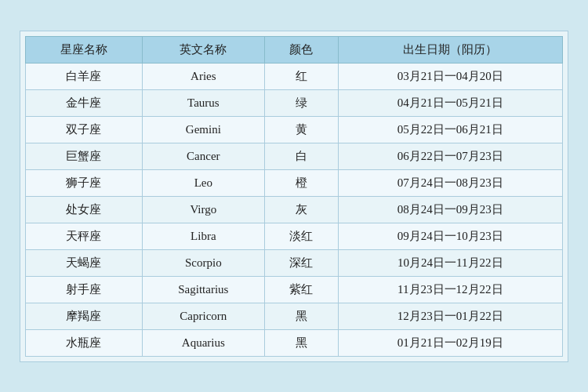 This screenshot has height=392, width=588. Describe the element at coordinates (85, 263) in the screenshot. I see `cell-chinese-name: 天蝎座` at that location.